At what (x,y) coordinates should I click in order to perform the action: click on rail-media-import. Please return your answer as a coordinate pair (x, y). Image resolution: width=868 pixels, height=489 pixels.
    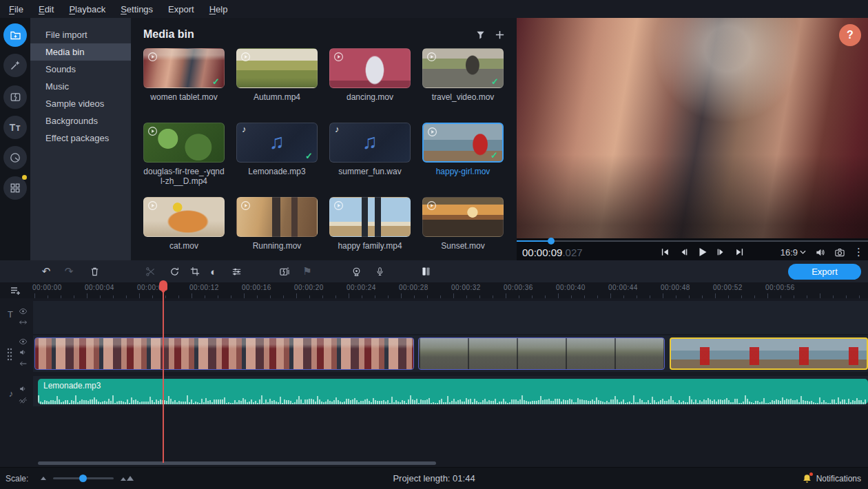
    Looking at the image, I should click on (15, 35).